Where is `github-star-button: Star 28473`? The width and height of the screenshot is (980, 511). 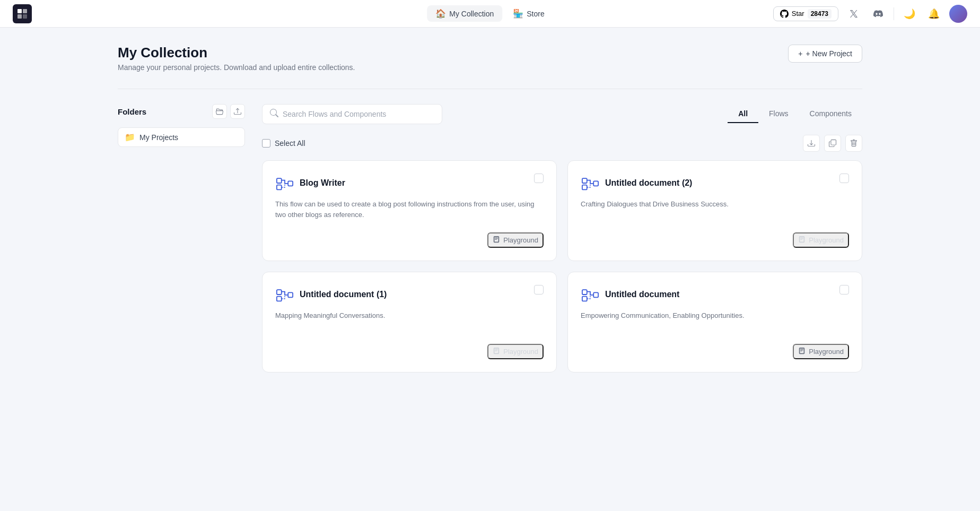 github-star-button: Star 28473 is located at coordinates (806, 14).